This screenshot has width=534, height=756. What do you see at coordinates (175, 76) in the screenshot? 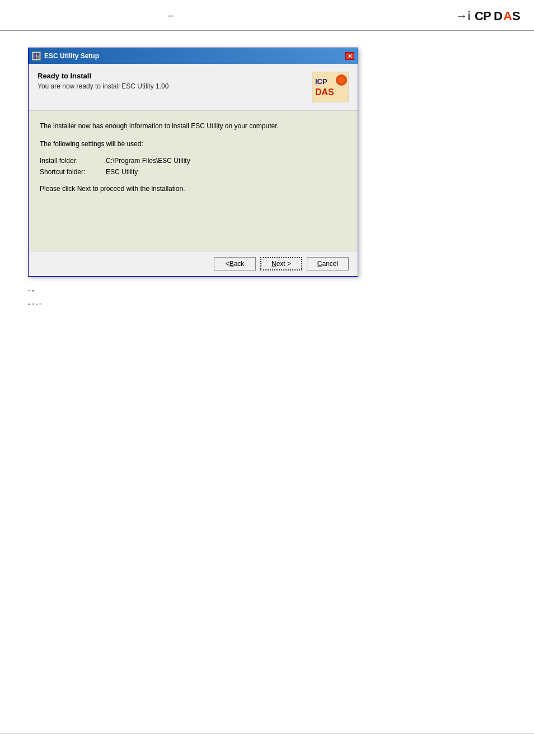
I see `ready-to-install-title: Ready to Install` at bounding box center [175, 76].